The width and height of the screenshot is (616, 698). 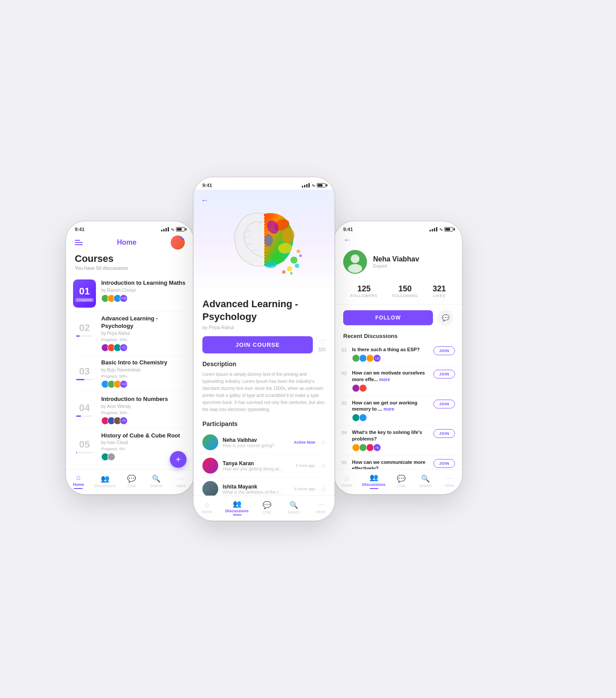 I want to click on nav-home: ⌂ Home, so click(x=78, y=481).